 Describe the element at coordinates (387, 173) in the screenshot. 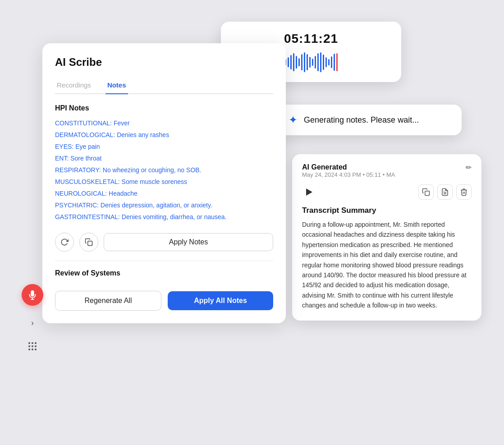

I see `ai-card-header: AI Generated May 24, 2024 4:03 PM • 05:1…` at that location.